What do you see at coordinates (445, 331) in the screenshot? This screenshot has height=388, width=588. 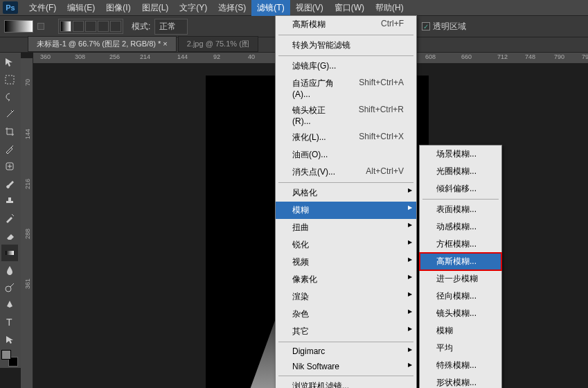 I see `menu-item-label: 模糊` at bounding box center [445, 331].